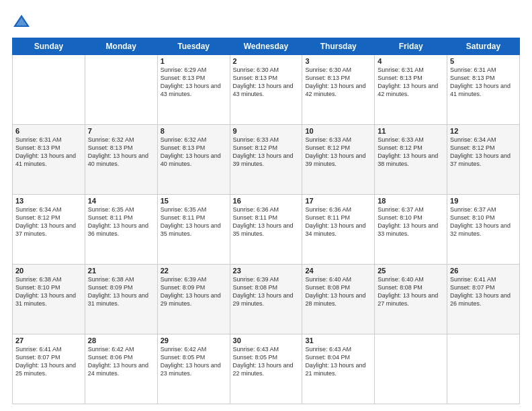 The image size is (532, 411). I want to click on day-number: 9, so click(266, 131).